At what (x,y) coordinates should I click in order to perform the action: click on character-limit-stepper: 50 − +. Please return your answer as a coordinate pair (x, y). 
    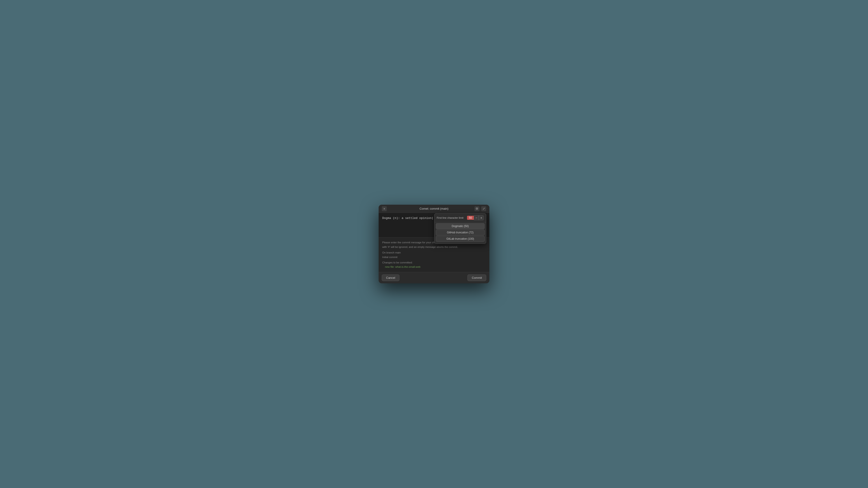
    Looking at the image, I should click on (475, 218).